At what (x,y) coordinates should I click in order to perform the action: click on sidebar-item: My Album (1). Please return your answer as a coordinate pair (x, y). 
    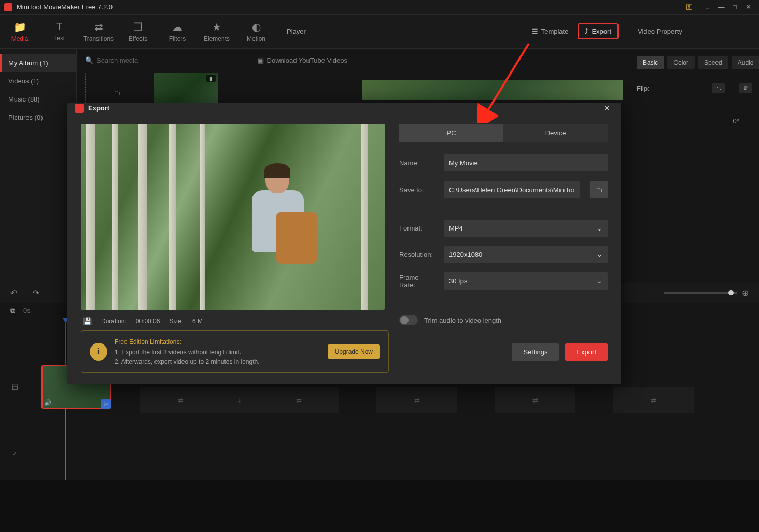
    Looking at the image, I should click on (38, 63).